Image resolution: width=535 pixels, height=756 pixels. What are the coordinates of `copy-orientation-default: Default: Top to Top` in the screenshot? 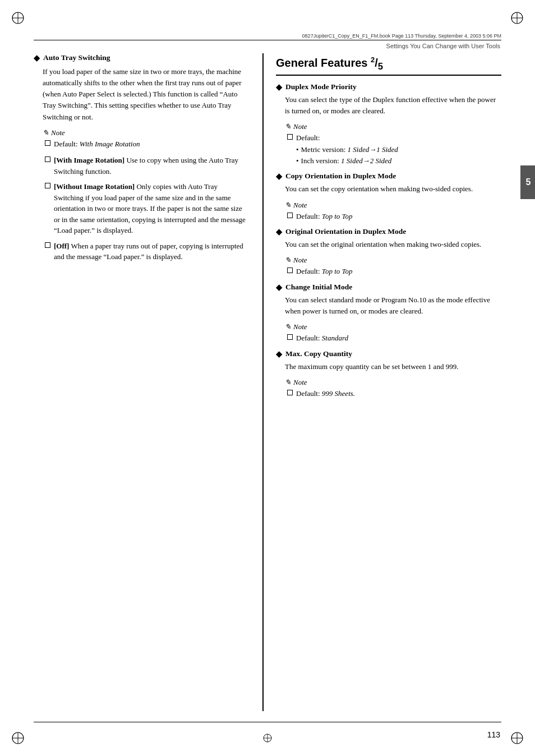 It's located at (394, 216).